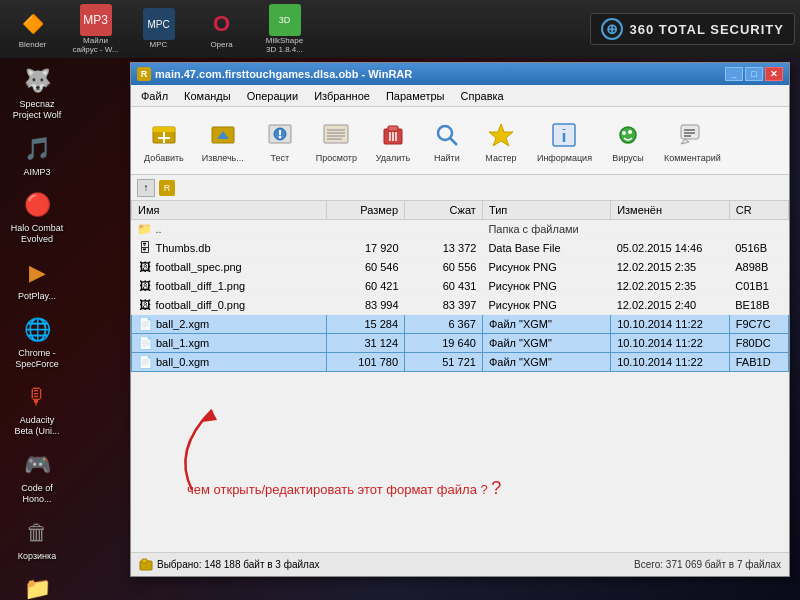 The image size is (800, 600). Describe the element at coordinates (460, 286) in the screenshot. I see `table-row: 🖼football_diff_1.png 60 421 60 431 Рисун…` at that location.